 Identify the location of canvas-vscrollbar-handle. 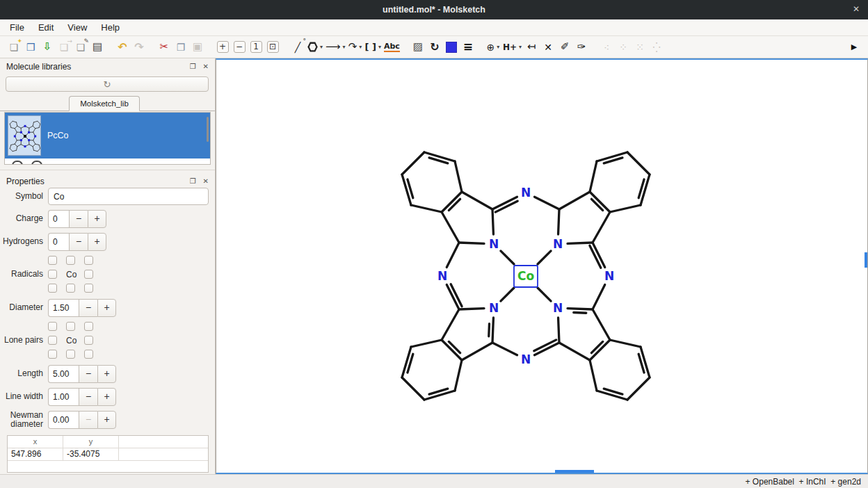
(866, 260).